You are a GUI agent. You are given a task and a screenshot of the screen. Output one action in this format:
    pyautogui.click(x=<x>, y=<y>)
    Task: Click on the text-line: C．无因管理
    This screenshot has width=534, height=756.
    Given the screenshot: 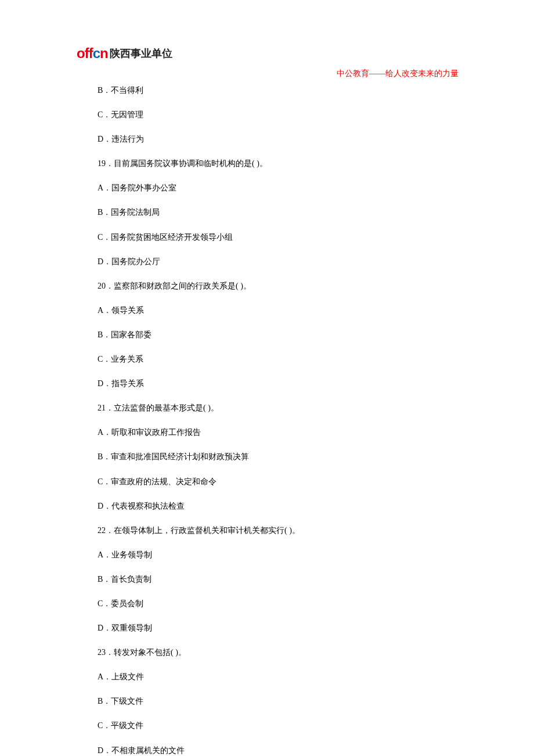 What is the action you would take?
    pyautogui.click(x=278, y=115)
    